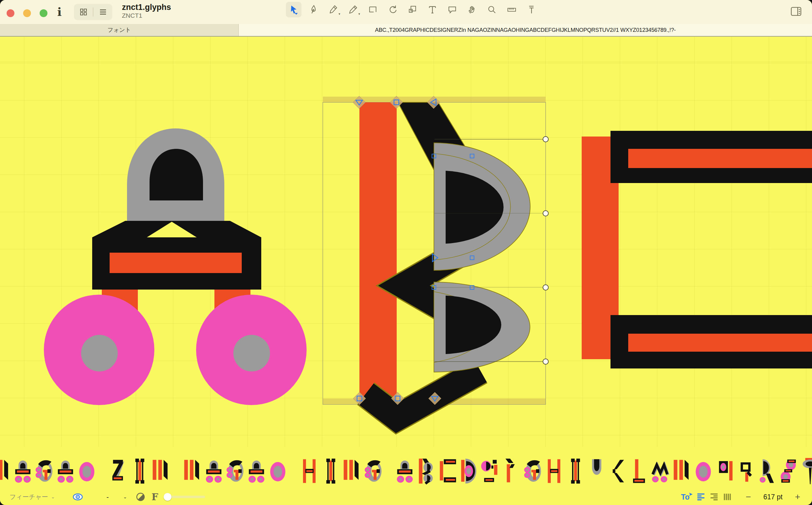 This screenshot has width=812, height=505. What do you see at coordinates (155, 497) in the screenshot?
I see `sample-letter-f: F` at bounding box center [155, 497].